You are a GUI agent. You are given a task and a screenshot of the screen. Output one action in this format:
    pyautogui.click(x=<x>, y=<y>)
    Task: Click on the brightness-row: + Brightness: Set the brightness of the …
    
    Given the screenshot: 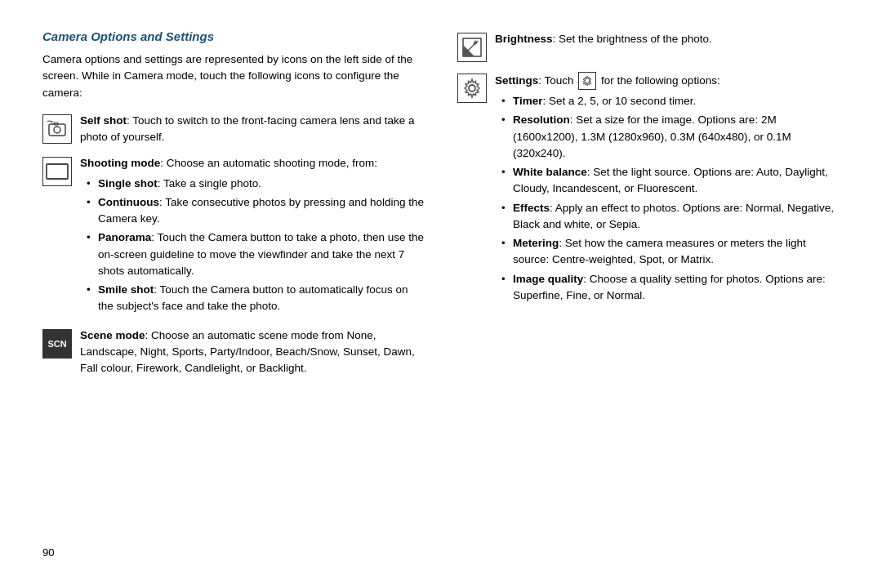 What is the action you would take?
    pyautogui.click(x=648, y=47)
    